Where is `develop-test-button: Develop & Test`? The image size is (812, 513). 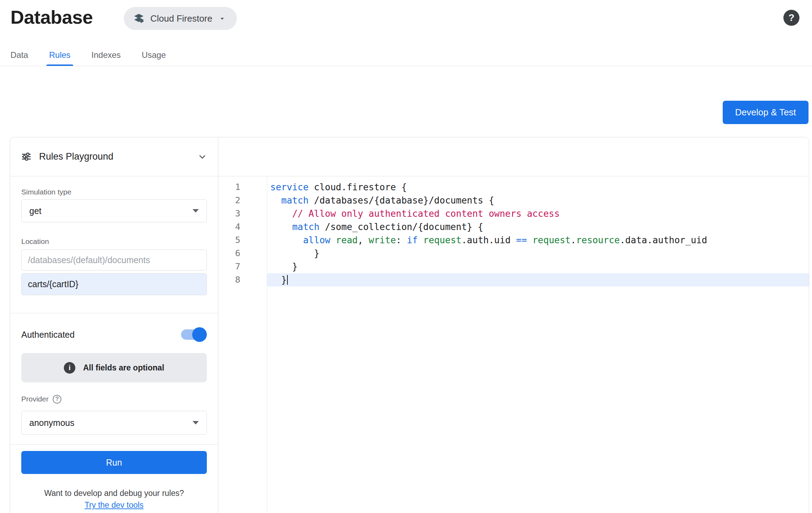 develop-test-button: Develop & Test is located at coordinates (766, 112).